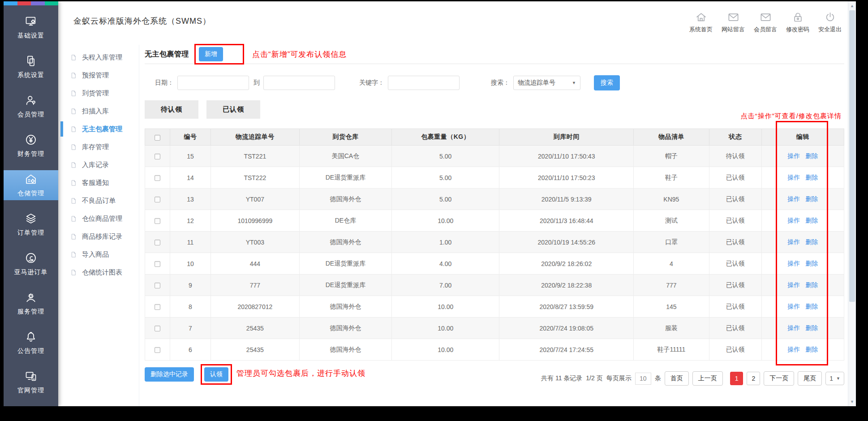 The image size is (868, 421). What do you see at coordinates (735, 242) in the screenshot?
I see `cell-status: 已认领` at bounding box center [735, 242].